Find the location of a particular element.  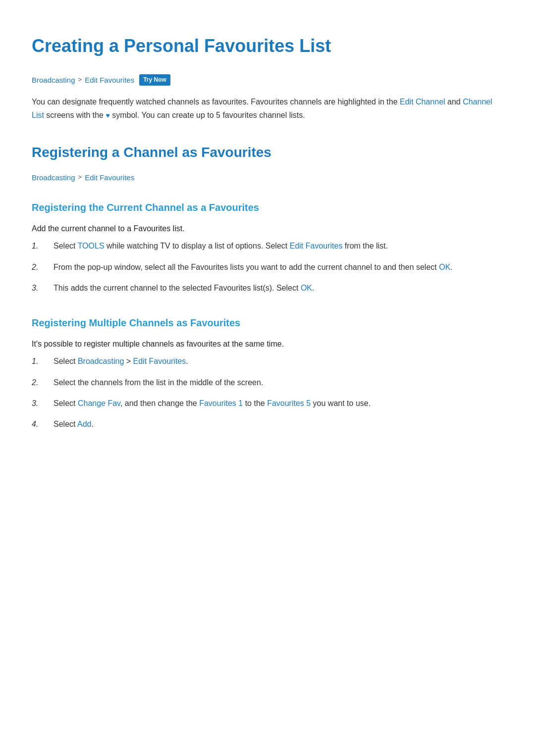

step-2: 2. From the pop-up window, select all th… is located at coordinates (268, 267).